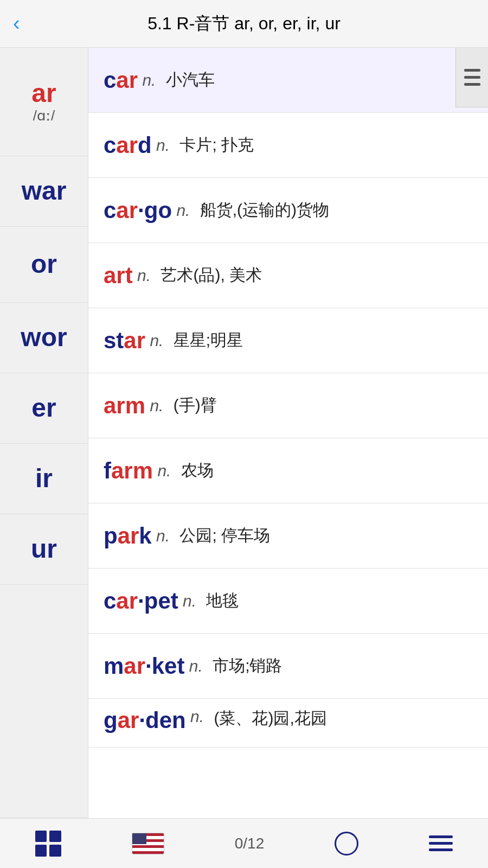 Image resolution: width=488 pixels, height=868 pixels. Describe the element at coordinates (118, 276) in the screenshot. I see `word-art: art` at that location.